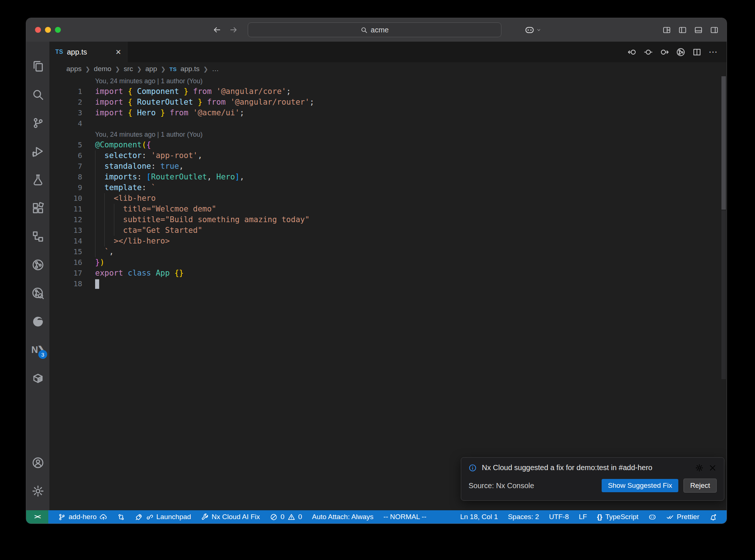  Describe the element at coordinates (139, 517) in the screenshot. I see `rocket-icon` at that location.